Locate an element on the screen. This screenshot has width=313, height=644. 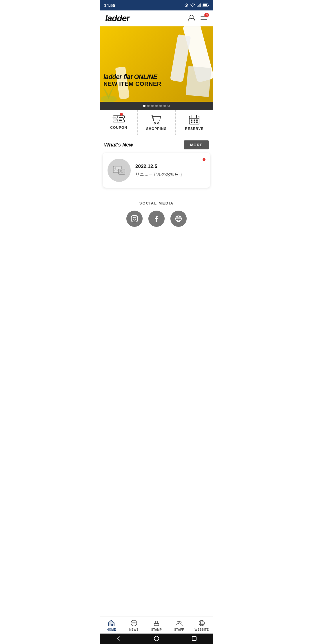
status-time: 14:55 is located at coordinates (110, 5).